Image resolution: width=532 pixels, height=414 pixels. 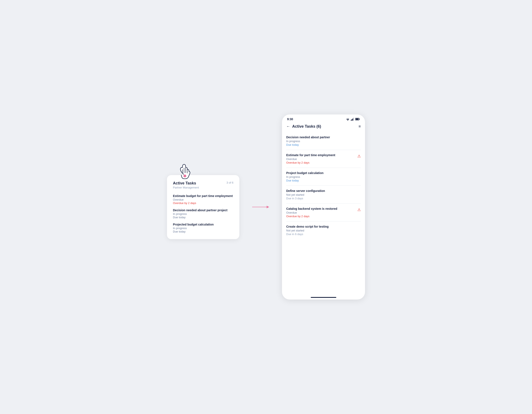 What do you see at coordinates (203, 214) in the screenshot?
I see `left-task-item: Decision needed about partner project In…` at bounding box center [203, 214].